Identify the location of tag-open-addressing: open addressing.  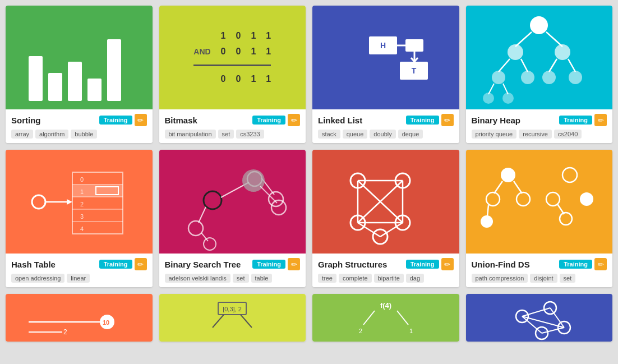
(38, 278).